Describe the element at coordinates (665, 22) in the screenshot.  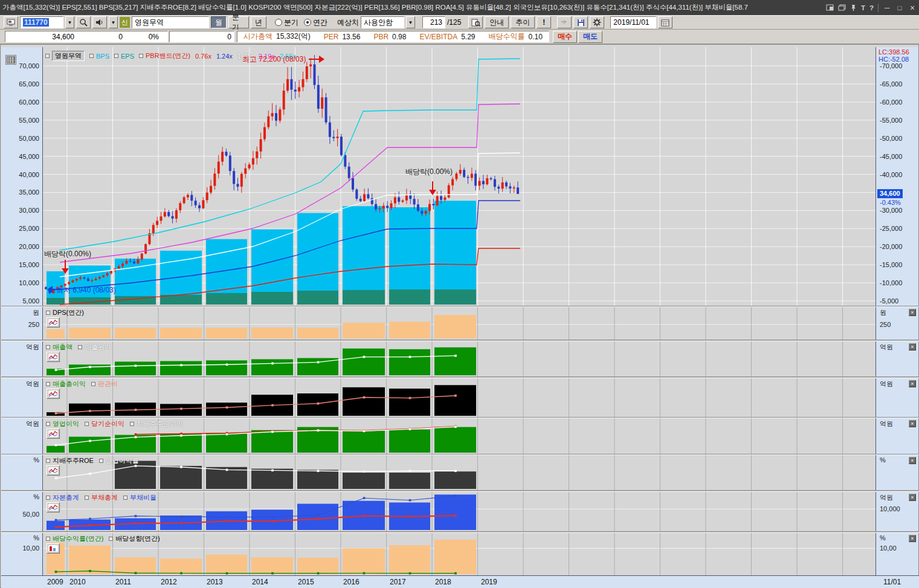
I see `calendar-icon` at that location.